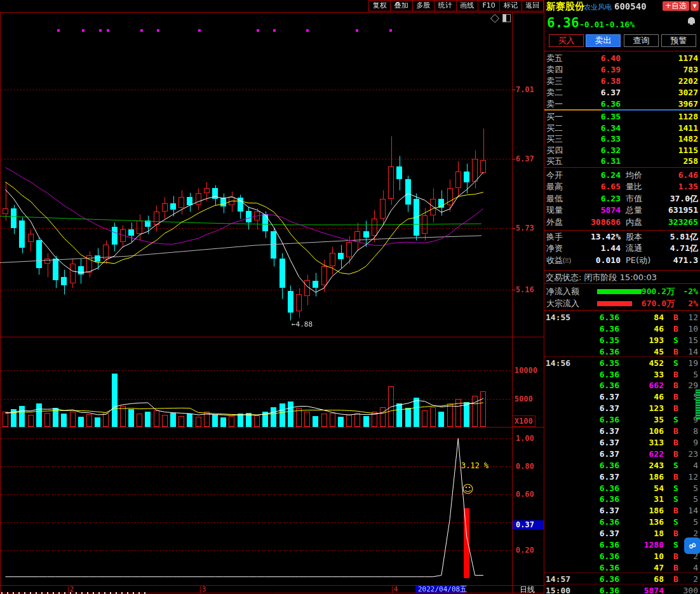 The height and width of the screenshot is (594, 700). I want to click on bid-row: 买四6.321115, so click(623, 151).